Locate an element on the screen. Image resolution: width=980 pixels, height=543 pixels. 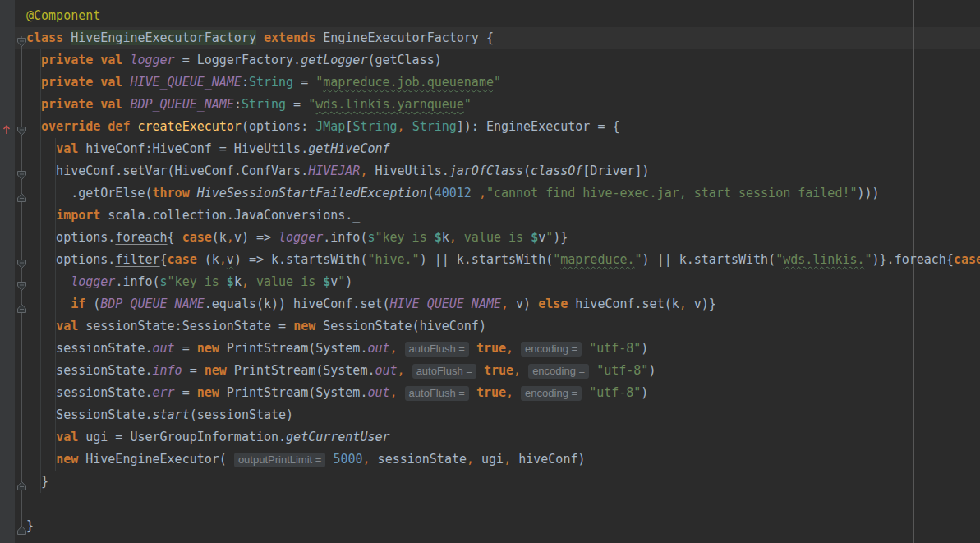
token-d: (sessionState) is located at coordinates (242, 415).